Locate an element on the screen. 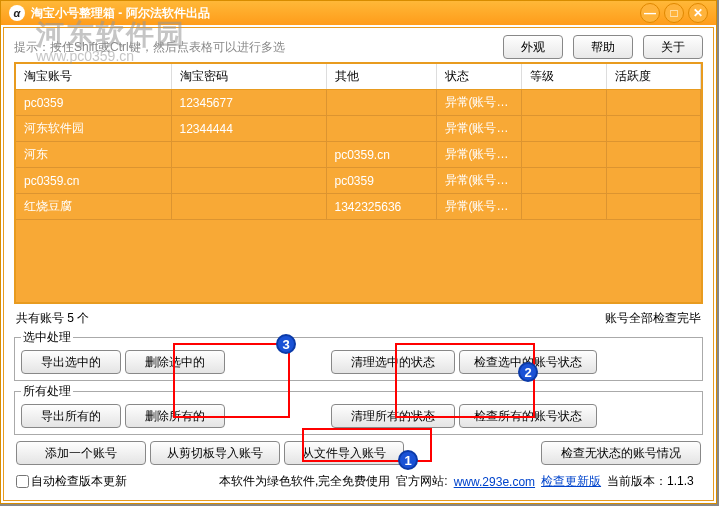  table-row: pc035912345677异常(账号… is located at coordinates (358, 103).